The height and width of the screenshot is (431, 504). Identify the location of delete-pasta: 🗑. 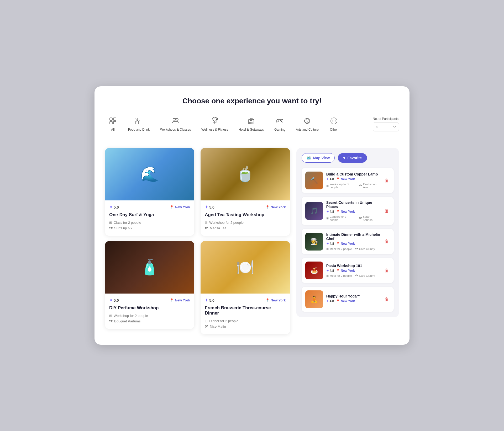
(387, 271).